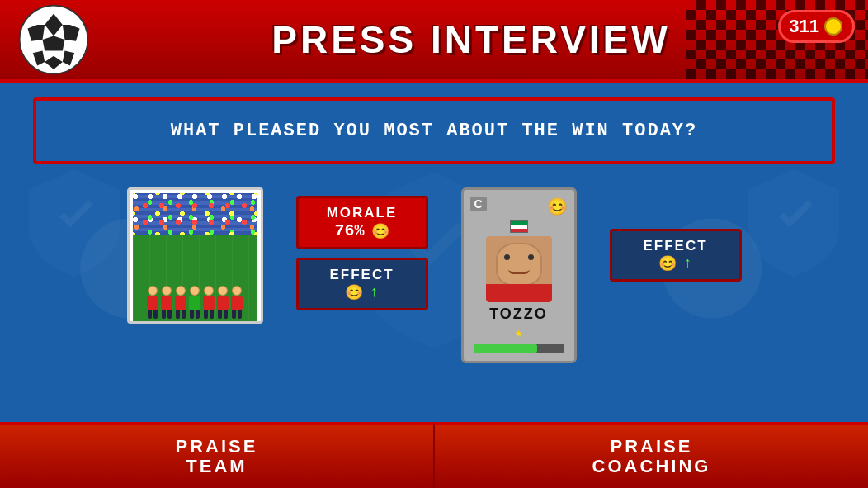 The height and width of the screenshot is (488, 868). Describe the element at coordinates (519, 293) in the screenshot. I see `player-shirt` at that location.